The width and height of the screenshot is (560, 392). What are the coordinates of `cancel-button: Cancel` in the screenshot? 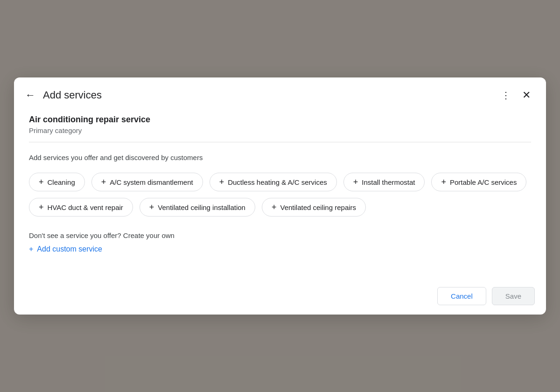 It's located at (462, 296).